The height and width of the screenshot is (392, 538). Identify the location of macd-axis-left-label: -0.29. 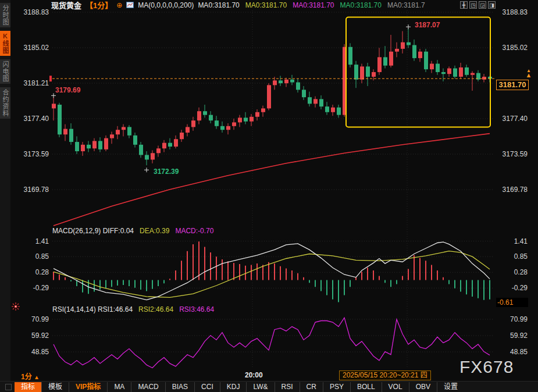
(30, 288).